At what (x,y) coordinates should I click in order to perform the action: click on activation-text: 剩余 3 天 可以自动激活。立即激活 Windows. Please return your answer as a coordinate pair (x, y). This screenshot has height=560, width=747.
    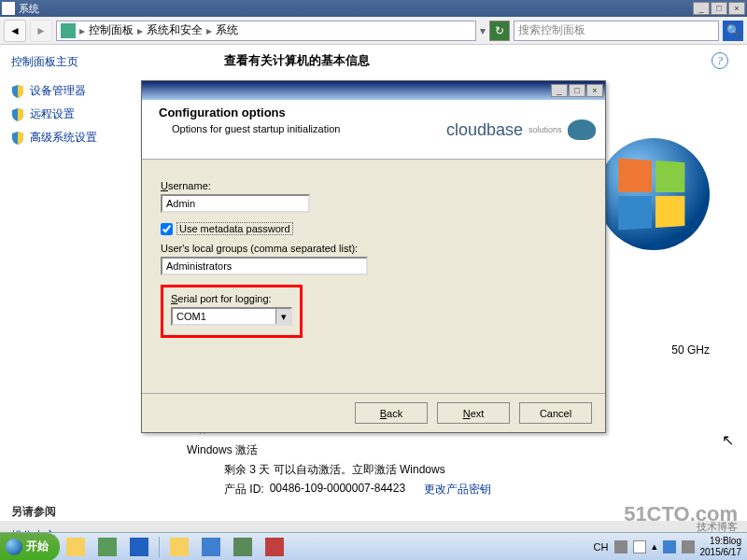
    Looking at the image, I should click on (334, 470).